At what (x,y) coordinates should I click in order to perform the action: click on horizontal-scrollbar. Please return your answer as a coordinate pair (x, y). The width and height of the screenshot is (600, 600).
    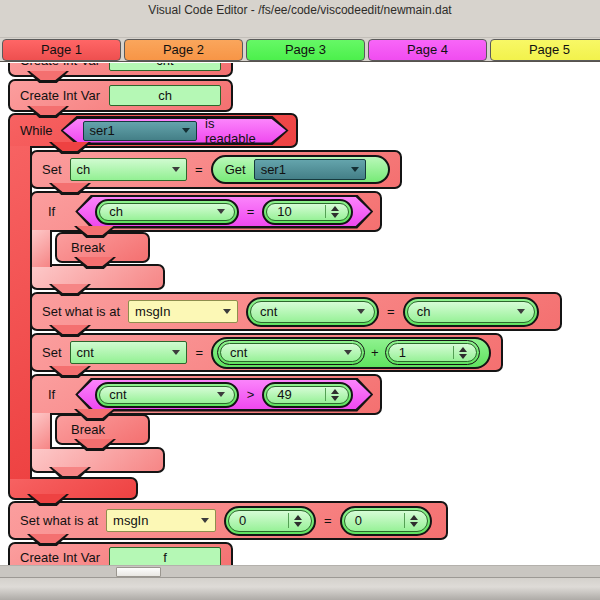
    Looking at the image, I should click on (300, 571).